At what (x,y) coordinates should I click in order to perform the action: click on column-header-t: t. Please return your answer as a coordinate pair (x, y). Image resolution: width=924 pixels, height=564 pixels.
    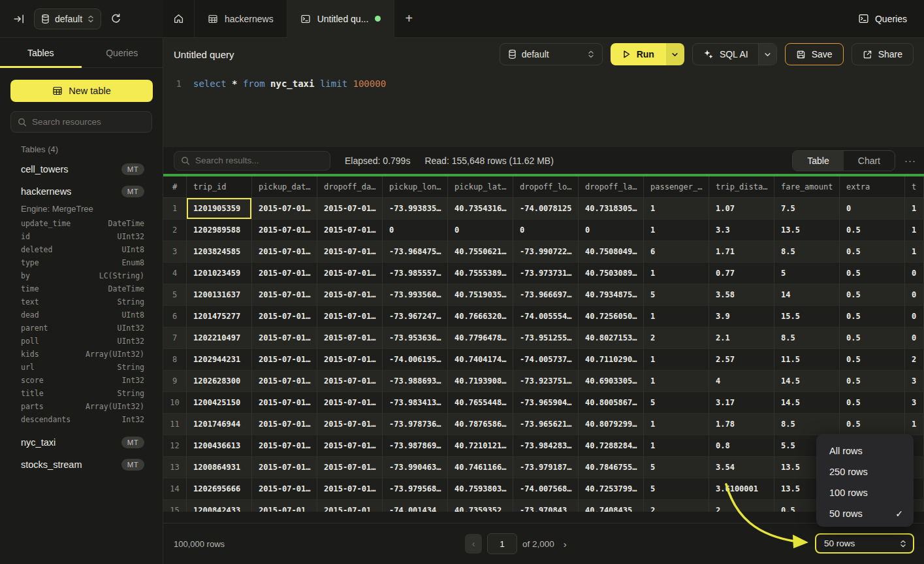
    Looking at the image, I should click on (914, 187).